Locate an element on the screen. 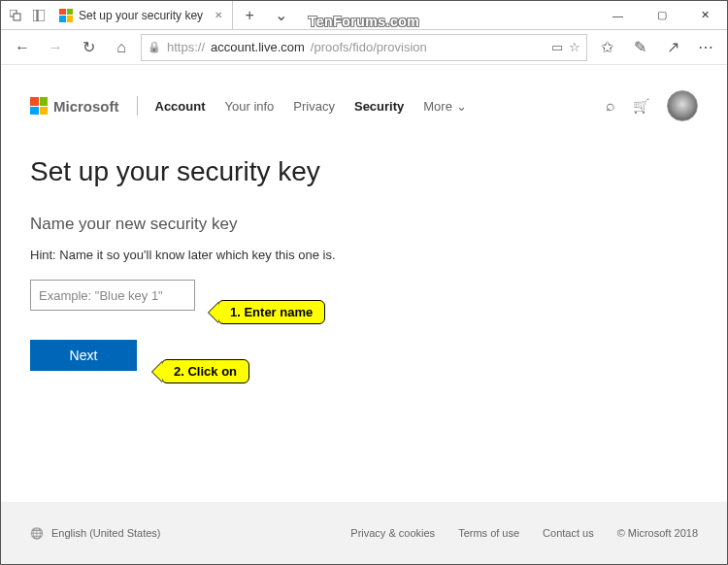  more-icon: ⋯ is located at coordinates (706, 48).